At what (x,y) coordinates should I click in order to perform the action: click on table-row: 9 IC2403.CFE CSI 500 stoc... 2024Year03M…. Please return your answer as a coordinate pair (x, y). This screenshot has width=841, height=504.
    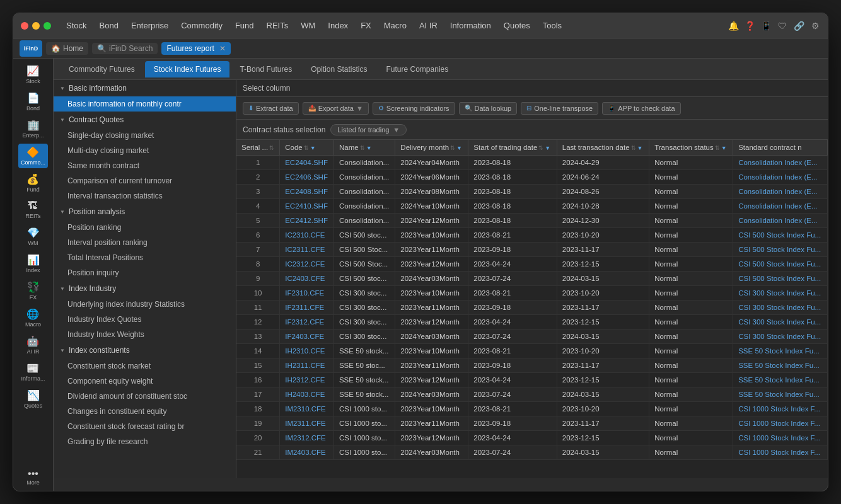
    Looking at the image, I should click on (532, 278).